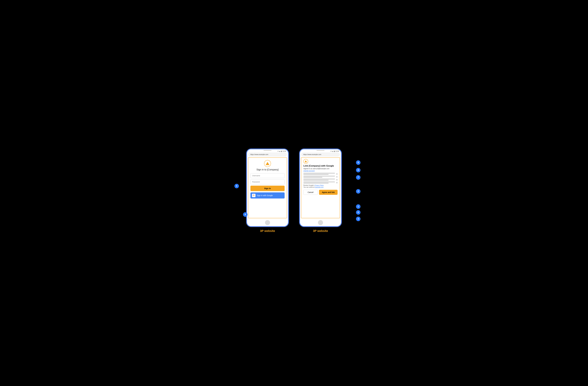 The width and height of the screenshot is (588, 386). What do you see at coordinates (320, 188) in the screenshot?
I see `phone2: ▾ ▲ ▮ 12:30 https://www.example.com Link…` at bounding box center [320, 188].